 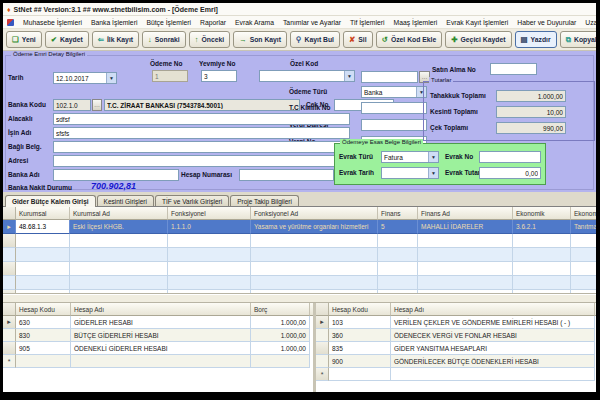 What do you see at coordinates (97, 105) in the screenshot?
I see `banka-kodu-browse-button: …` at bounding box center [97, 105].